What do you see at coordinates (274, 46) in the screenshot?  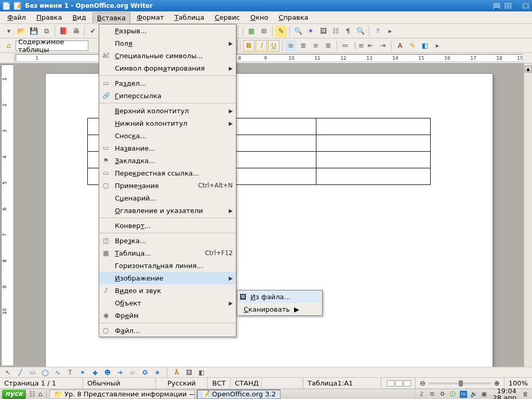 I see `underline-button: U` at bounding box center [274, 46].